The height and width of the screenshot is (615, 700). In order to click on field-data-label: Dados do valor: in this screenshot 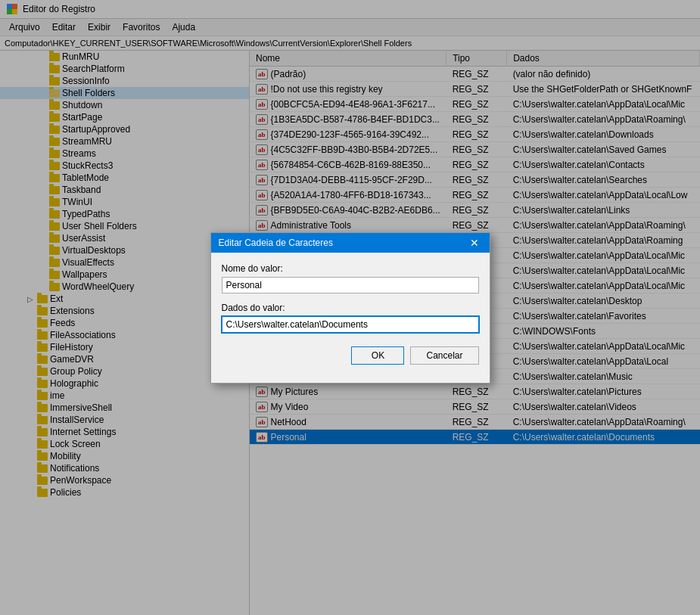, I will do `click(350, 308)`.